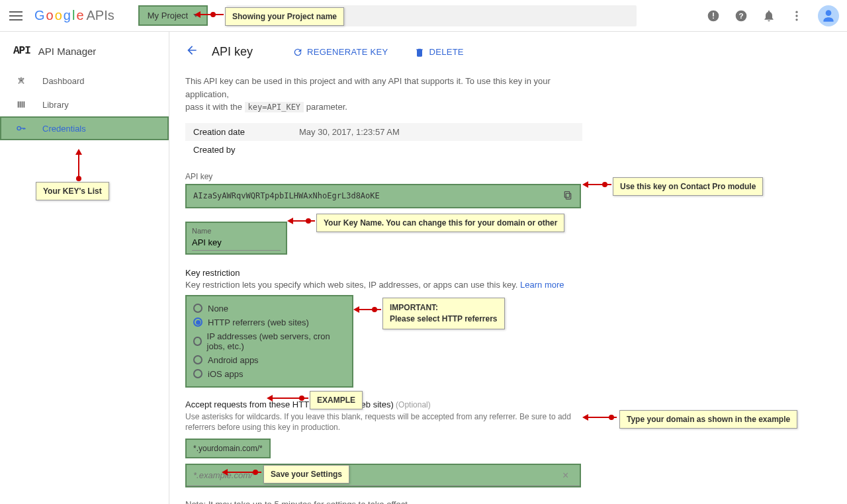 The image size is (847, 504). What do you see at coordinates (383, 476) in the screenshot?
I see `referrer-input-wrapper` at bounding box center [383, 476].